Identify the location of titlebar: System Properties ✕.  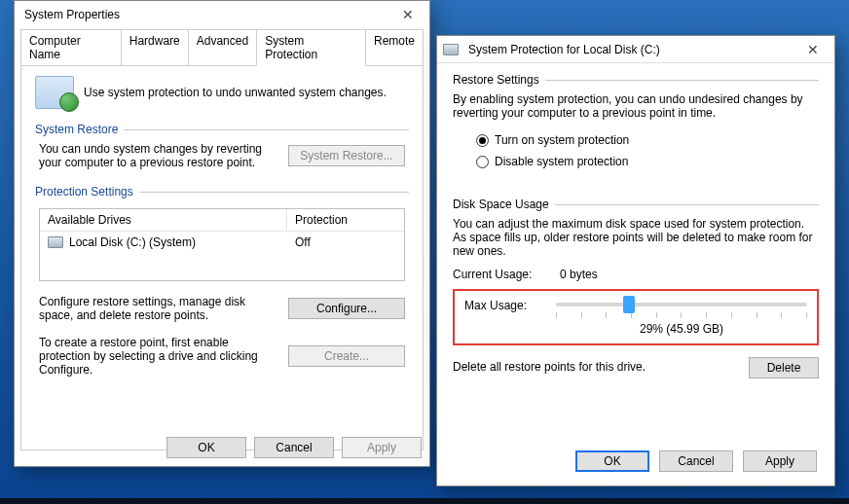
(222, 15).